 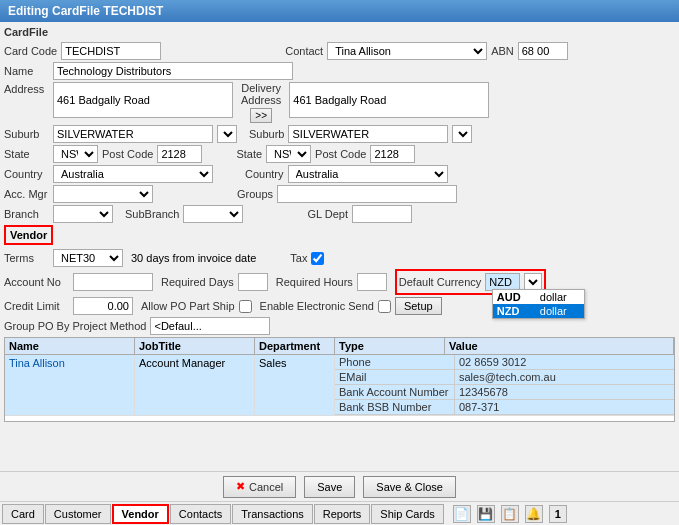 I want to click on name-input, so click(x=173, y=71).